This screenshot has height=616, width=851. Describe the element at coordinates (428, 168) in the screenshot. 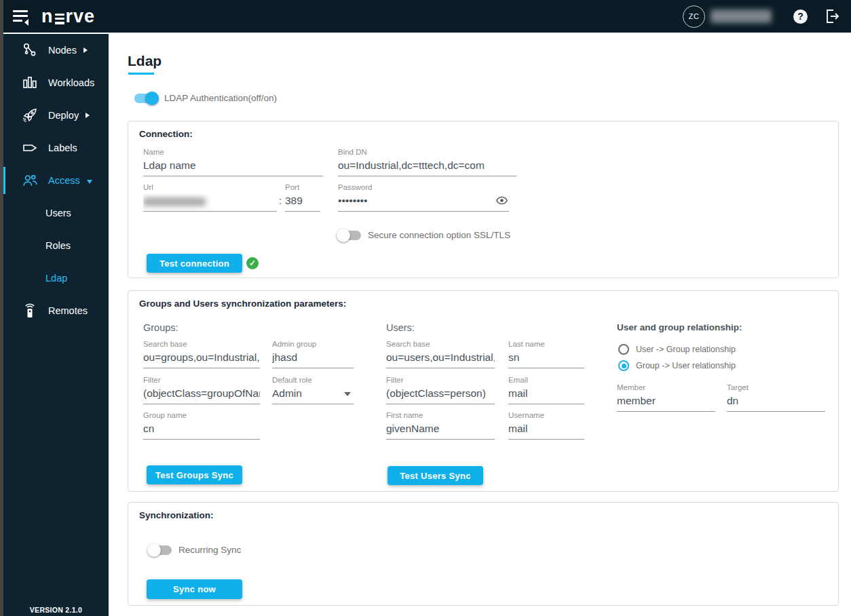

I see `bind-dn-field-input: ou=Industrial,dc=tttech,dc=com` at that location.